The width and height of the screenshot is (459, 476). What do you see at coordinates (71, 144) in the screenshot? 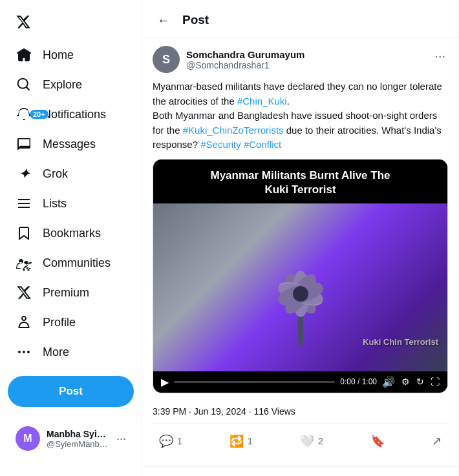
I see `sidebar-item-messages: Messages` at bounding box center [71, 144].